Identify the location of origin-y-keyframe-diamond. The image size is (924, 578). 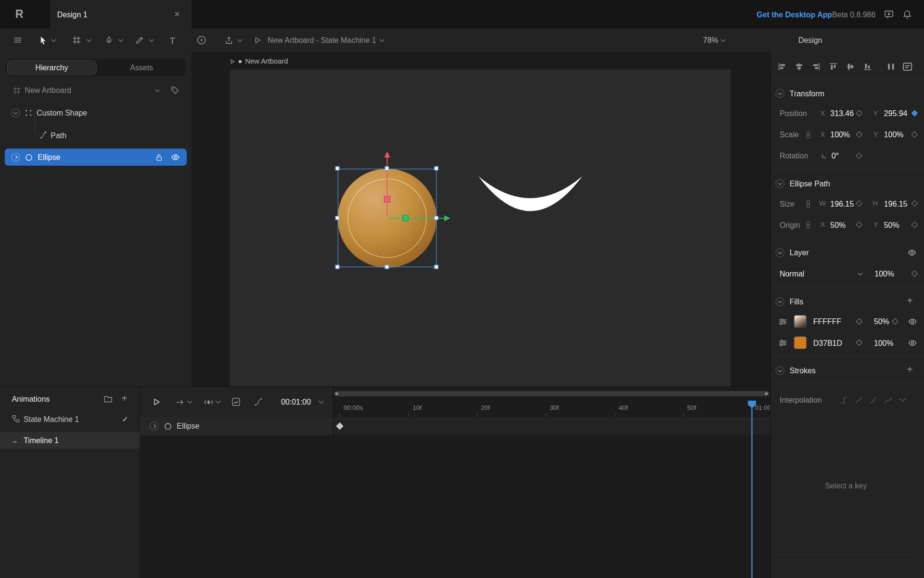
(914, 225).